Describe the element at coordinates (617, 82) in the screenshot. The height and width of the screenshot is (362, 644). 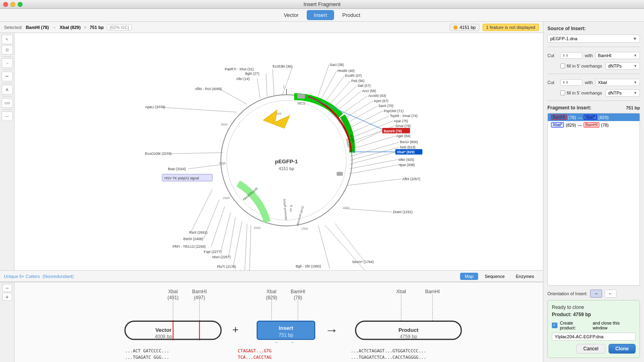
I see `cut2-enzyme-select: XbaI ▼` at that location.